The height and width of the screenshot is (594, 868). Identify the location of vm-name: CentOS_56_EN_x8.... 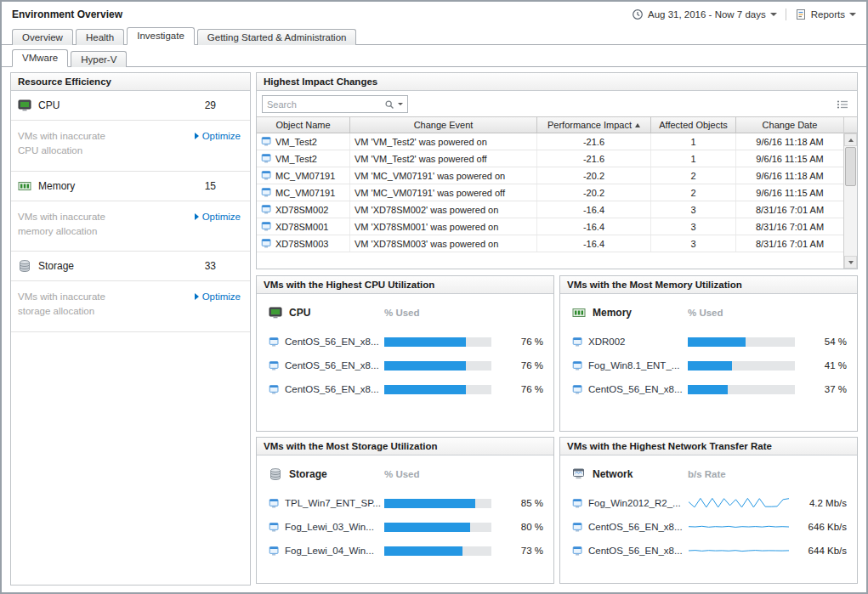
(636, 389).